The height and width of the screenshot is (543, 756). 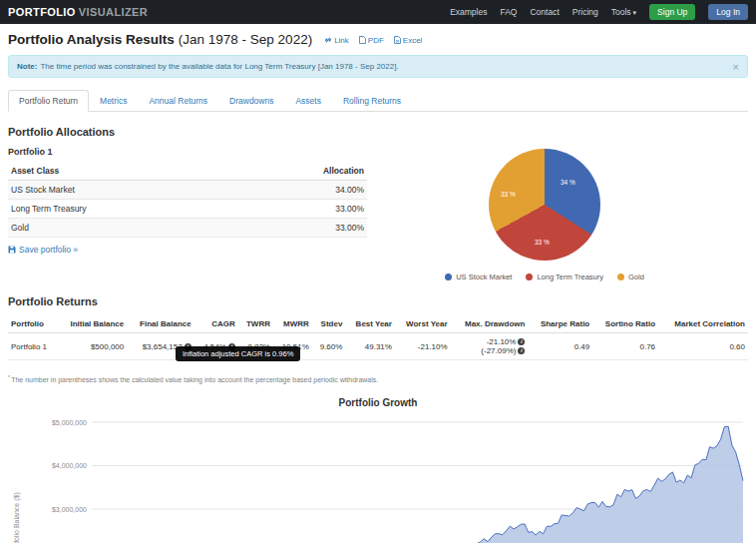 I want to click on nav-contact: Contact, so click(x=545, y=12).